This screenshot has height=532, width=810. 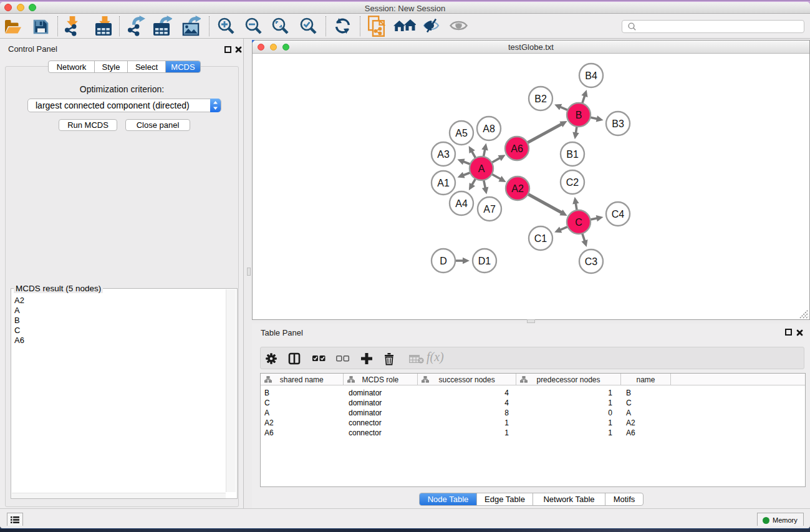 What do you see at coordinates (518, 188) in the screenshot?
I see `svg-text: A2` at bounding box center [518, 188].